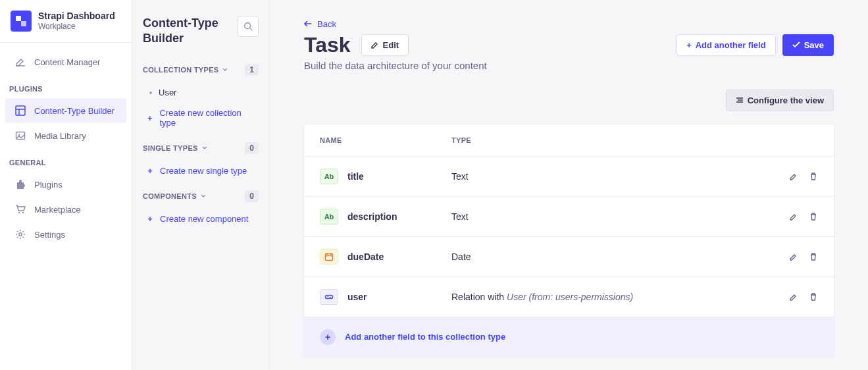 This screenshot has height=370, width=868. Describe the element at coordinates (328, 45) in the screenshot. I see `page-title: Task` at that location.